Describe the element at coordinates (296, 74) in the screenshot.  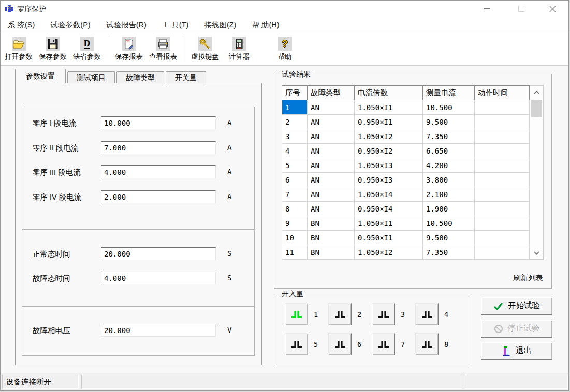
I see `group-title: 试验结果` at that location.